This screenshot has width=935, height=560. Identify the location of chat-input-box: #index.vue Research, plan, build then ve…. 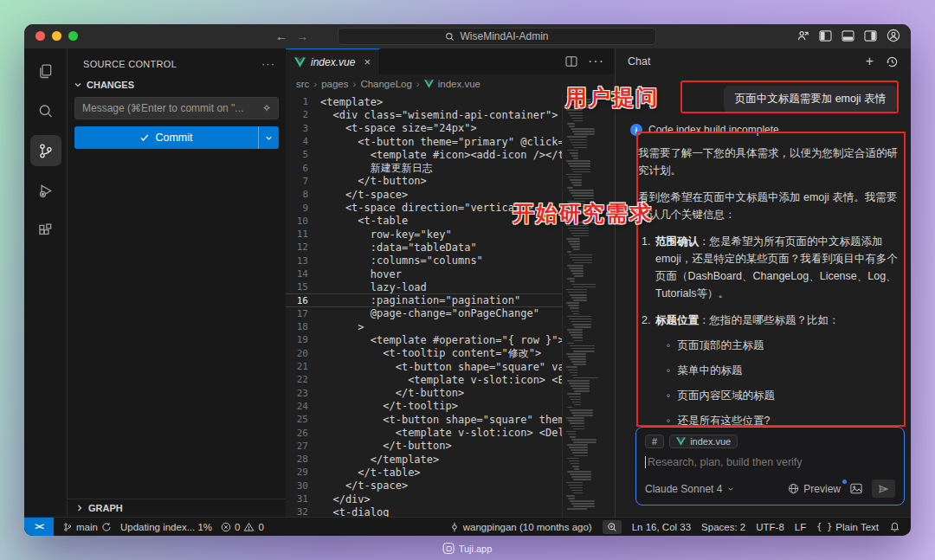
(771, 466).